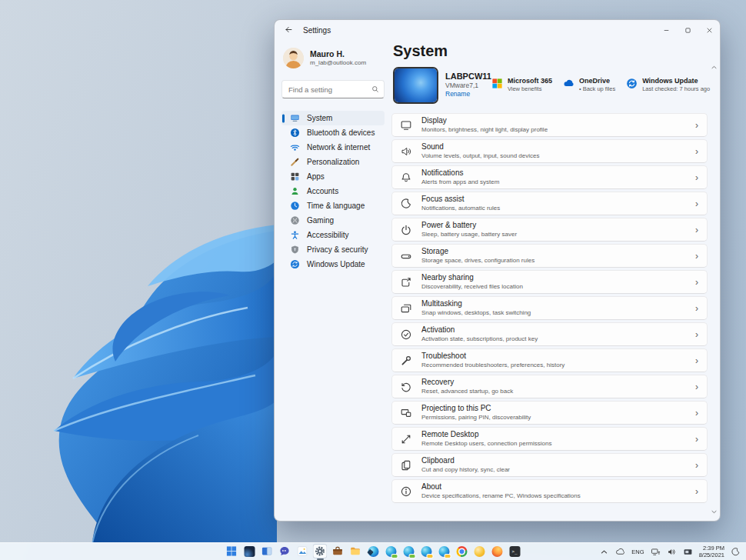 This screenshot has width=746, height=560. What do you see at coordinates (472, 287) in the screenshot?
I see `settings-row-subtitle: Discoverability, received files location` at bounding box center [472, 287].